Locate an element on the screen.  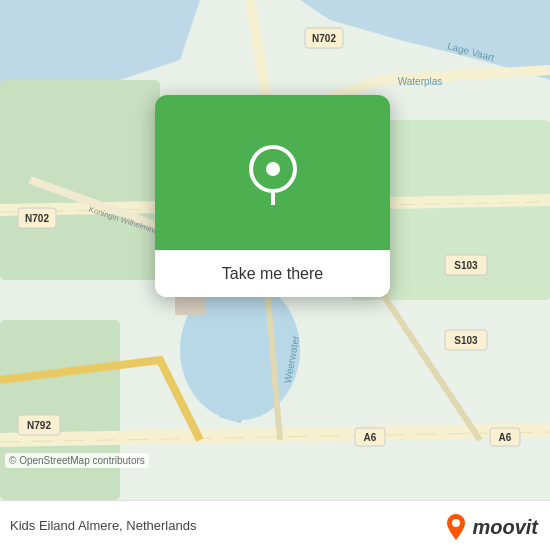
moovit-brand-text: moovit is located at coordinates (505, 528).